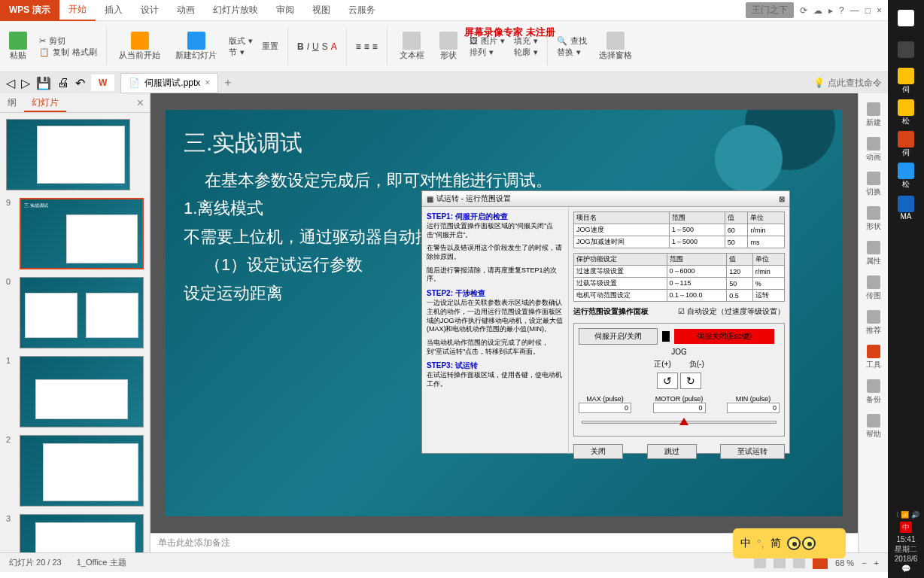  I want to click on user-badge: 王门之下, so click(770, 11).